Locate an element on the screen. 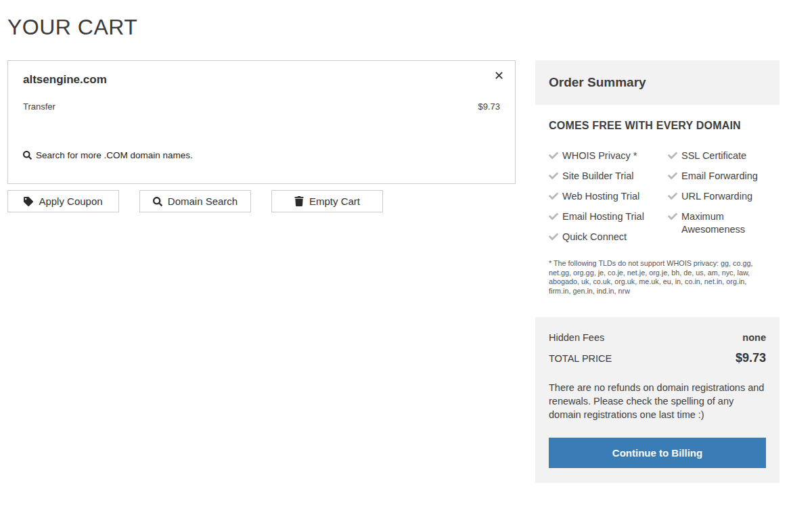 Image resolution: width=812 pixels, height=508 pixels. search-more-link: Search for more .COM domain names. is located at coordinates (108, 156).